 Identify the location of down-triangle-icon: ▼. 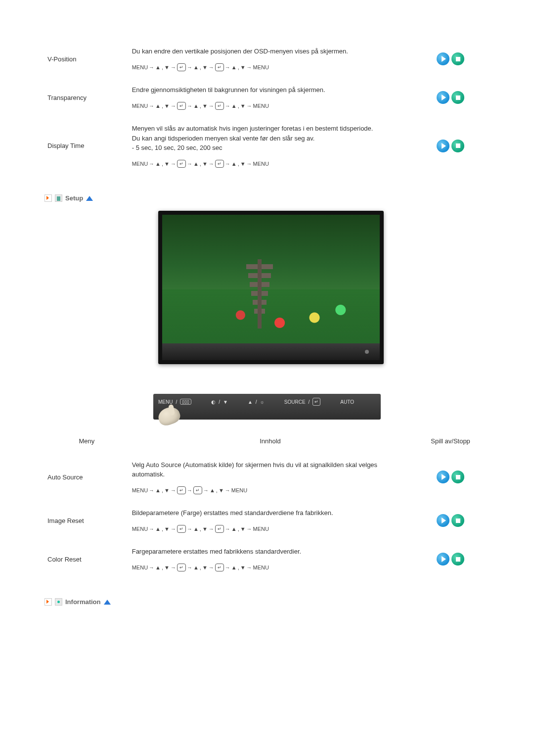
(225, 402).